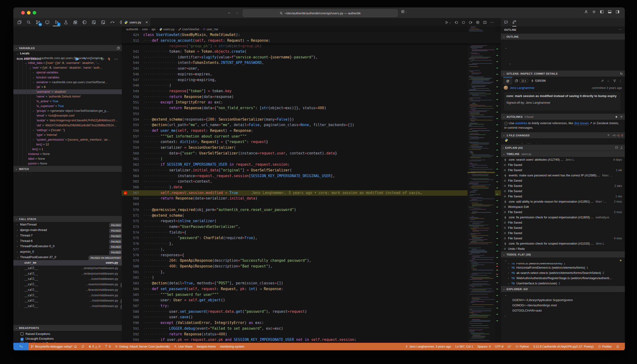  I want to click on code-line: 553, so click(311, 114).